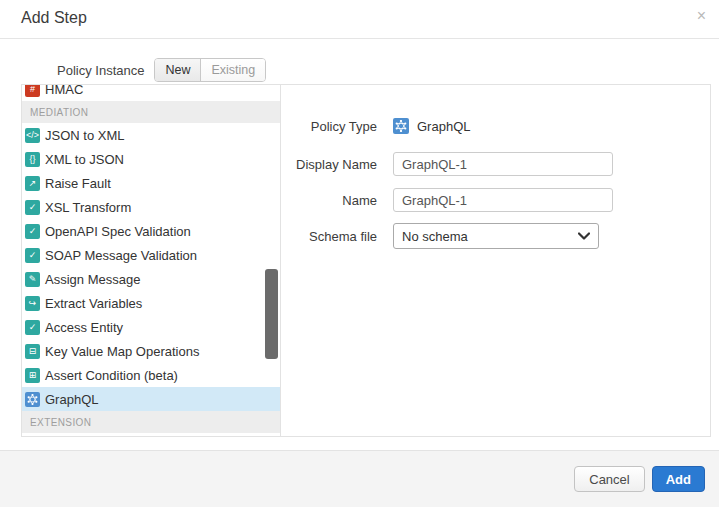  I want to click on policy-instance-row: Policy Instance New Existing, so click(162, 70).